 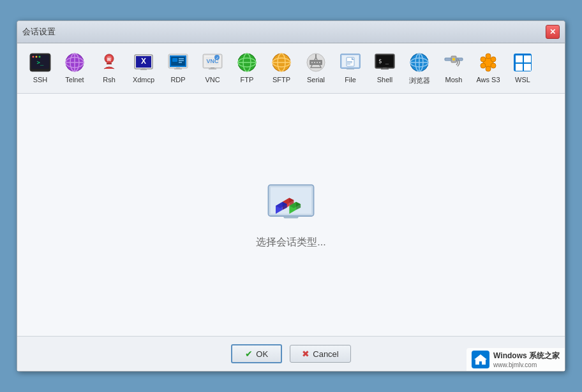 What do you see at coordinates (281, 80) in the screenshot?
I see `sftp-label: SFTP` at bounding box center [281, 80].